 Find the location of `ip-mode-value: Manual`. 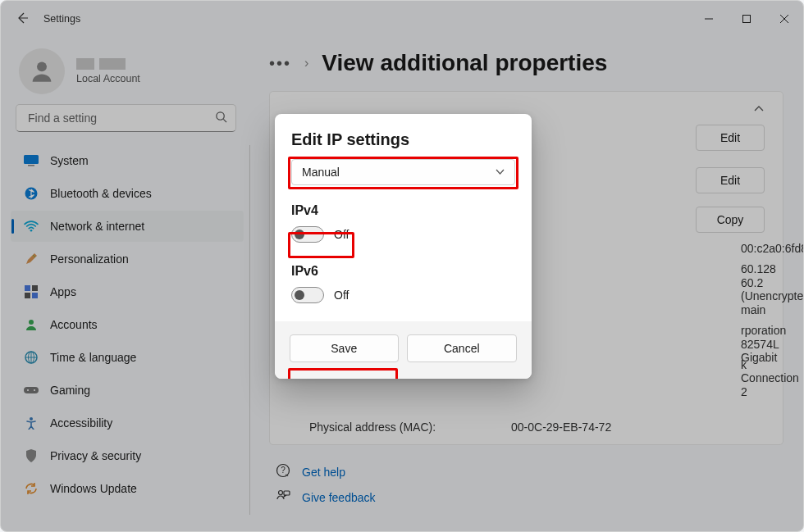

ip-mode-value: Manual is located at coordinates (321, 172).